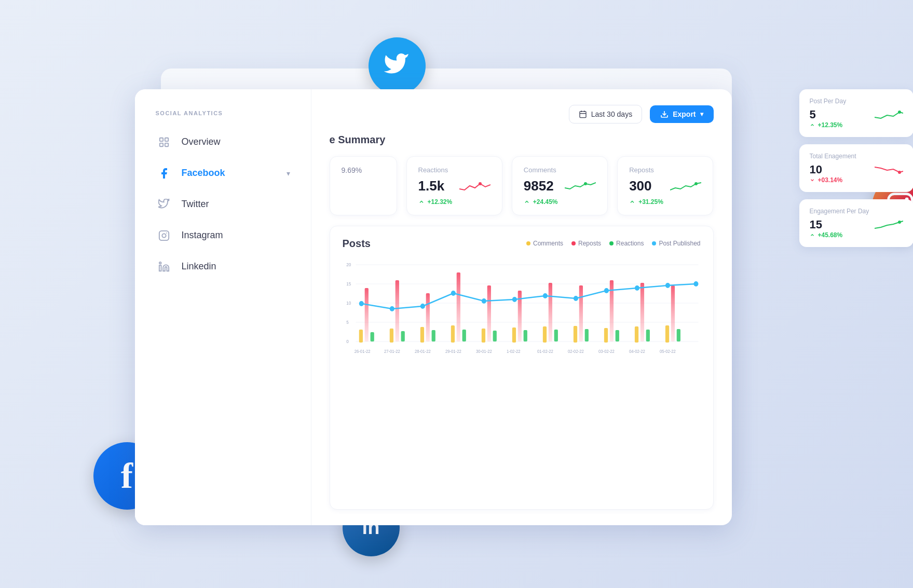  Describe the element at coordinates (164, 267) in the screenshot. I see `linkedin-nav-icon` at that location.